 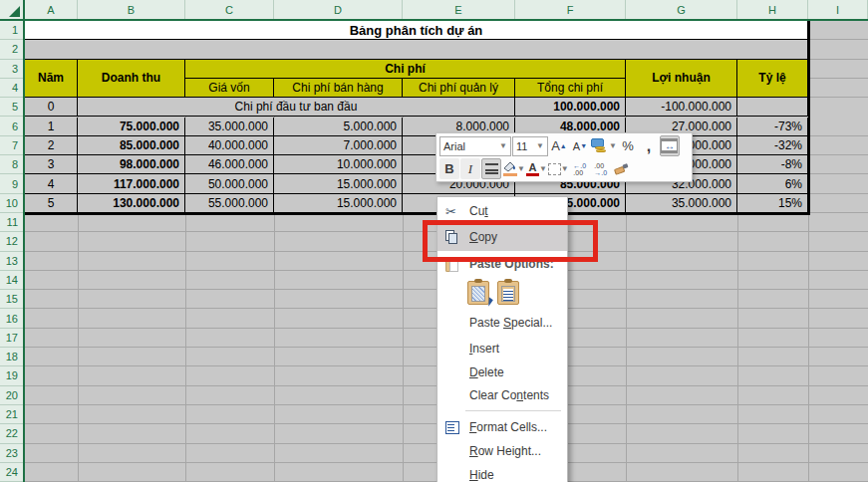 What do you see at coordinates (339, 127) in the screenshot?
I see `table-cell: 5.000.000` at bounding box center [339, 127].